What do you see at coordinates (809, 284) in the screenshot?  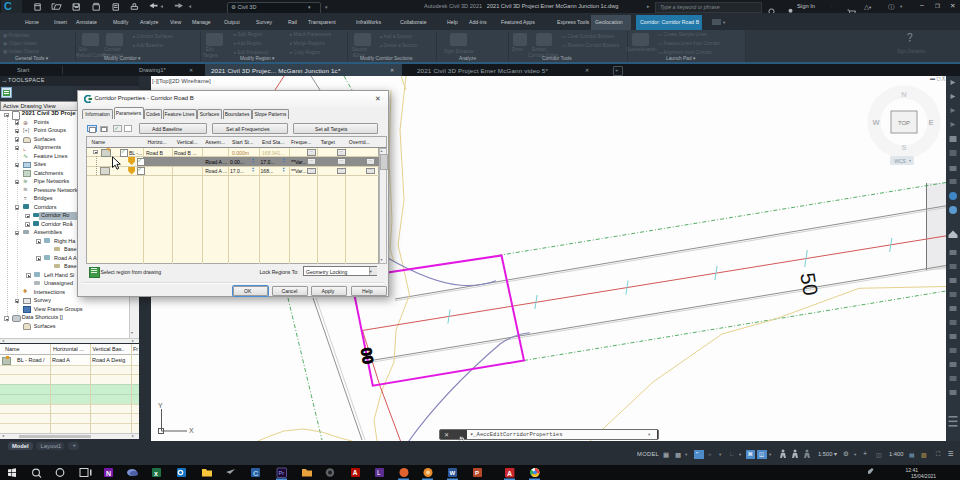 I see `svg-text: 50` at bounding box center [809, 284].